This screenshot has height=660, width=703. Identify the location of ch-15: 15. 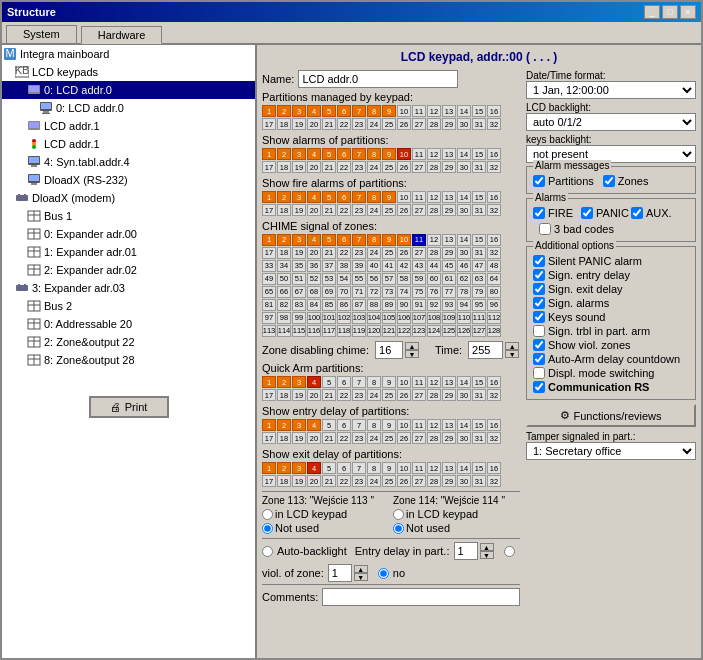
(479, 240).